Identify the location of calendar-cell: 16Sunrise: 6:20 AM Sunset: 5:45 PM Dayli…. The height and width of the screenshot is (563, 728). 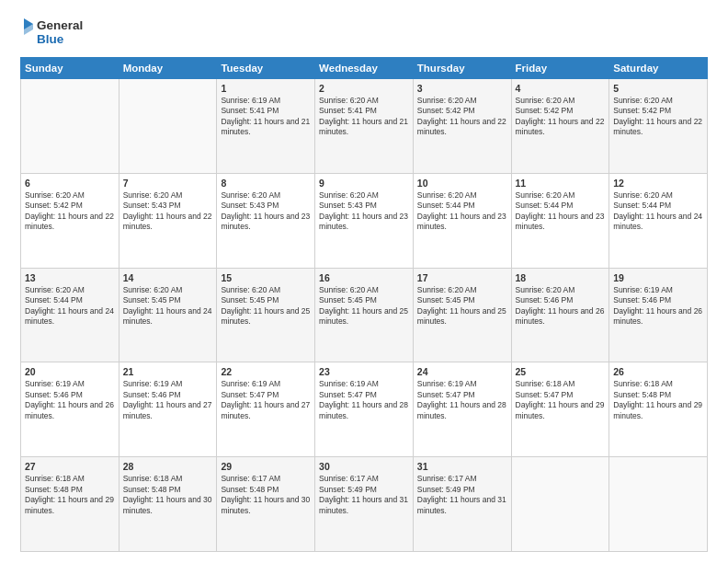
(364, 315).